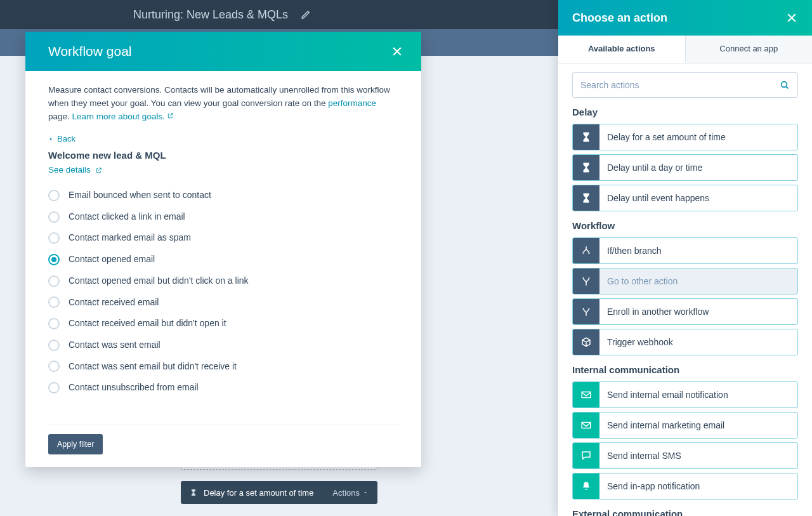 Image resolution: width=812 pixels, height=516 pixels. I want to click on action-item: Send internal SMS, so click(685, 456).